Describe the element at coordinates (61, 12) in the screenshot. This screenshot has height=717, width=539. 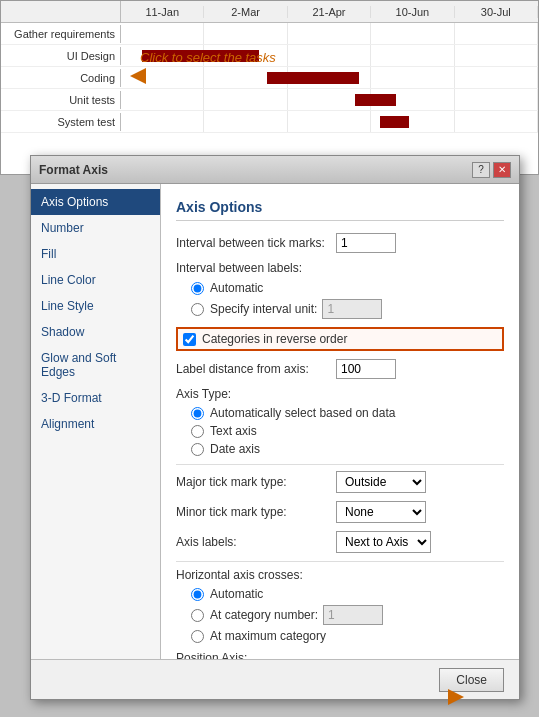
I see `gantt-task-header` at that location.